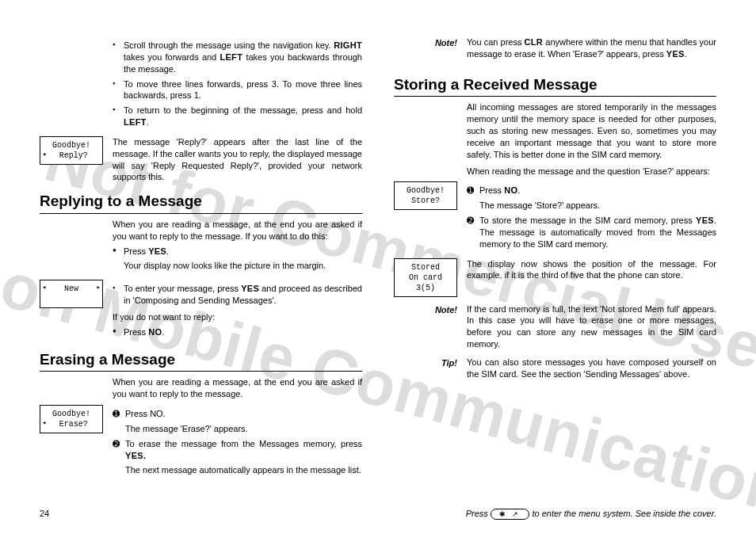  Describe the element at coordinates (238, 57) in the screenshot. I see `list-item: Scroll through the message using the nav…` at that location.